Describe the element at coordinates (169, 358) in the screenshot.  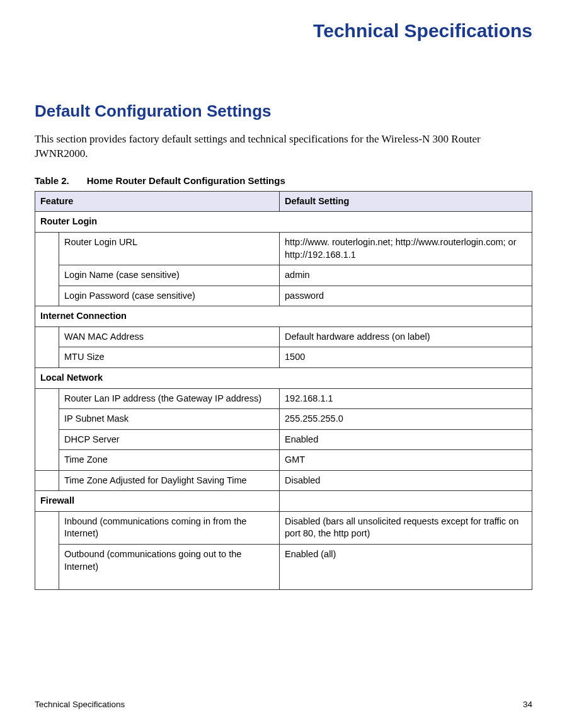
I see `feature-cell: MTU Size` at that location.